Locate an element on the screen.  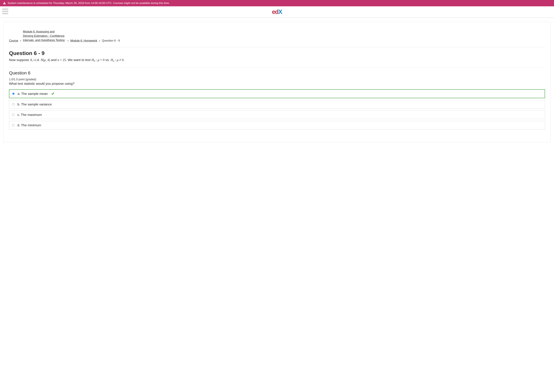
intro-text: Now suppose is located at coordinates (19, 60).